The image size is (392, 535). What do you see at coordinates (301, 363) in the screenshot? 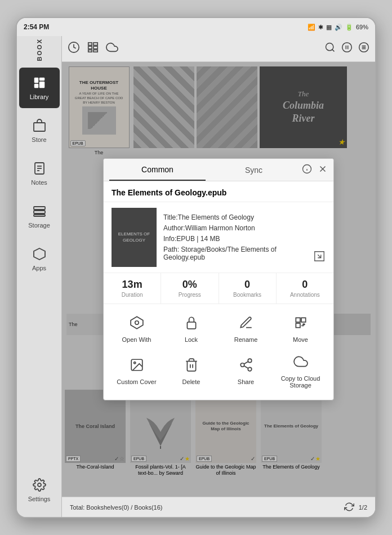
I see `copy-cloud-icon` at bounding box center [301, 363].